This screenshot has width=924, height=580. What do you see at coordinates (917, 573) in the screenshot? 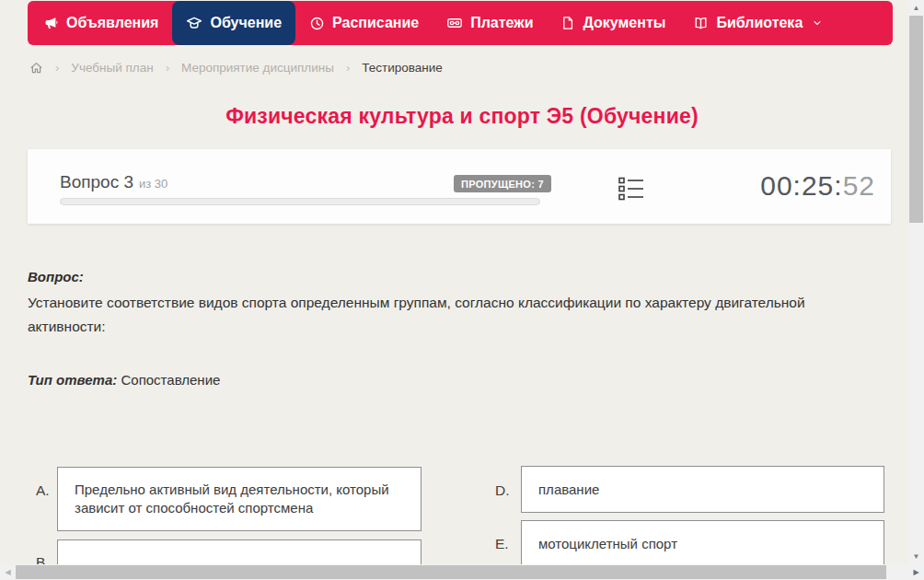
I see `scroll-right-button: ▶` at bounding box center [917, 573].